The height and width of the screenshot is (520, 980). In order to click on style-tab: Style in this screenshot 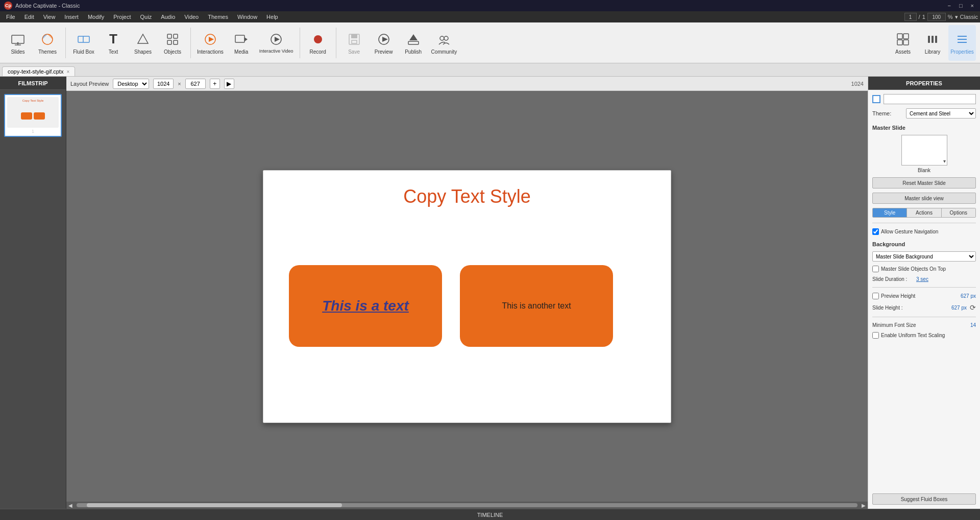, I will do `click(890, 212)`.